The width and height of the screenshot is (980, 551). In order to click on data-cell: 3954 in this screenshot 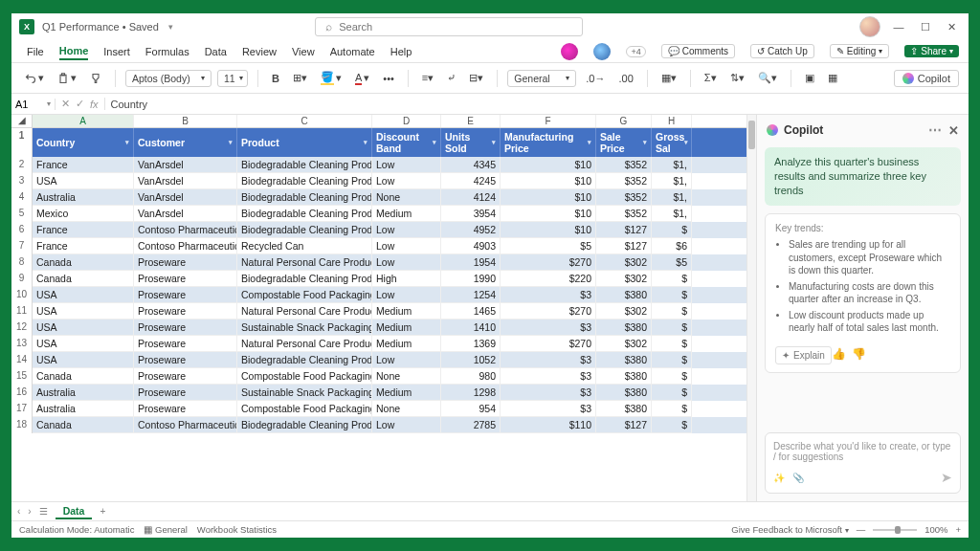, I will do `click(471, 214)`.